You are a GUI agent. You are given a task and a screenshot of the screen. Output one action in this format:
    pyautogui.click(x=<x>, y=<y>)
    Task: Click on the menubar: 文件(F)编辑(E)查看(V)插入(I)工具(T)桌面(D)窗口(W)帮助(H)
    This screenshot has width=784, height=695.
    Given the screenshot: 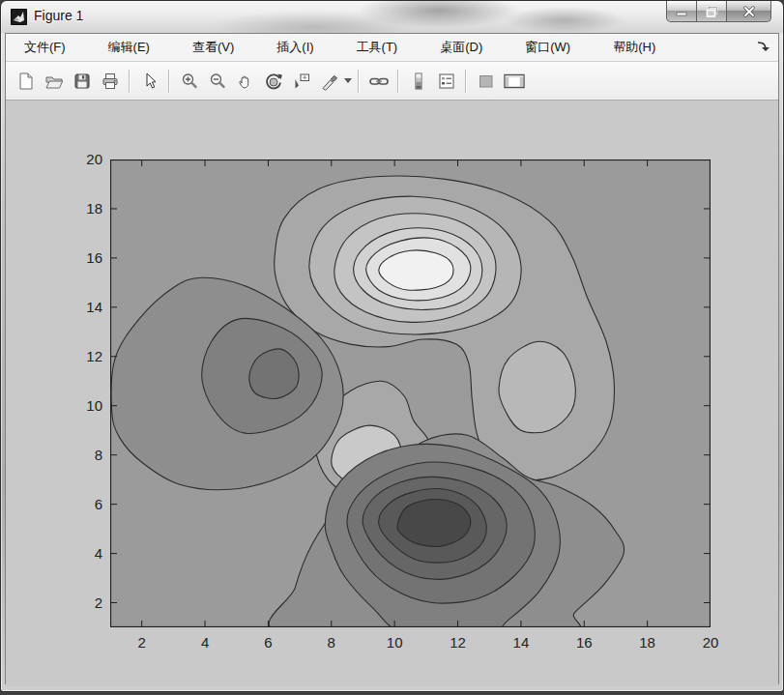 What is the action you would take?
    pyautogui.click(x=392, y=48)
    